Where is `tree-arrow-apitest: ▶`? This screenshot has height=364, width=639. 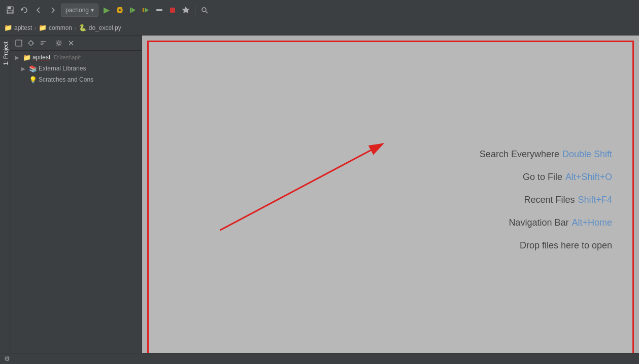
tree-arrow-apitest: ▶ is located at coordinates (18, 58).